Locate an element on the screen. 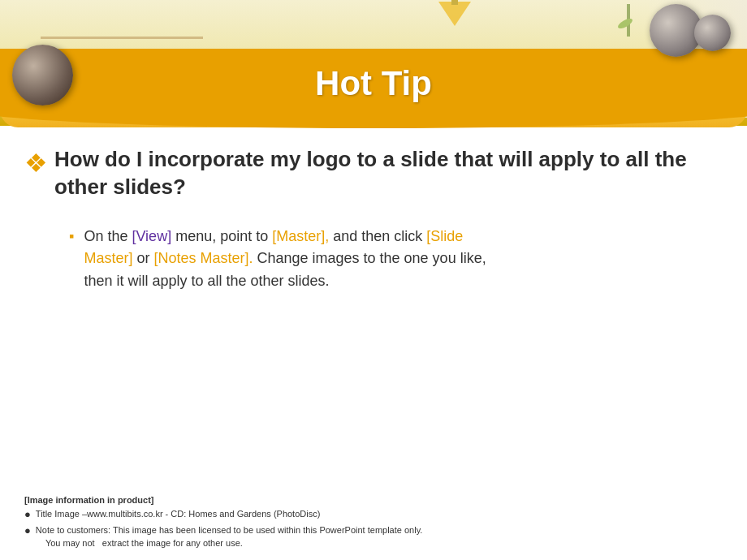 The image size is (747, 560). plant-decoration is located at coordinates (628, 15).